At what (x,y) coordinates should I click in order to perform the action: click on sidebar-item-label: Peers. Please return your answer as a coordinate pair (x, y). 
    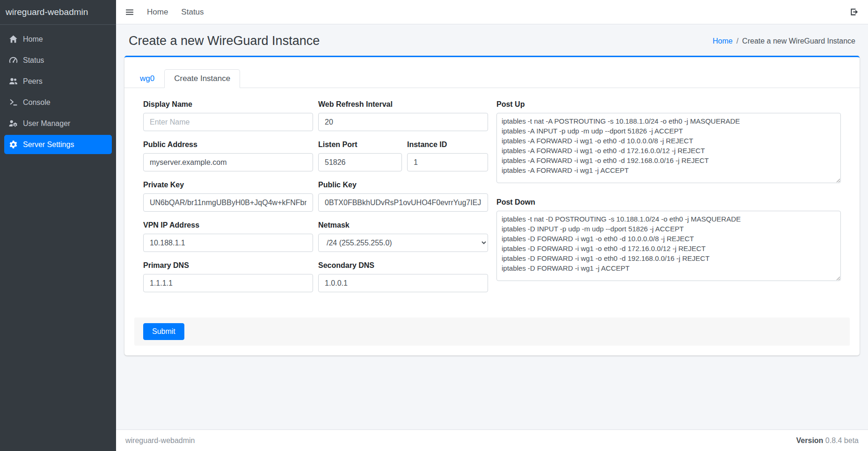
    Looking at the image, I should click on (33, 81).